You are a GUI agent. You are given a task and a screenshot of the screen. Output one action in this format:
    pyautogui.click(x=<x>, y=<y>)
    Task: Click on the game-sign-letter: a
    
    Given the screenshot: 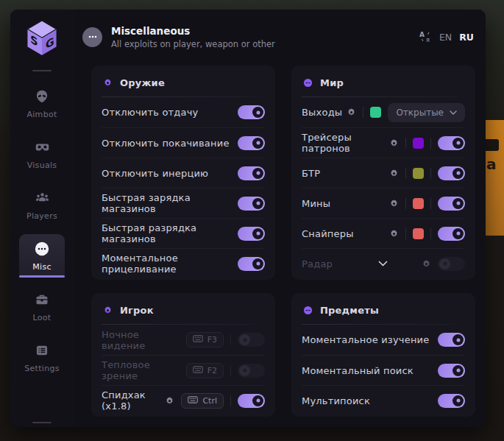 What is the action you would take?
    pyautogui.click(x=491, y=164)
    